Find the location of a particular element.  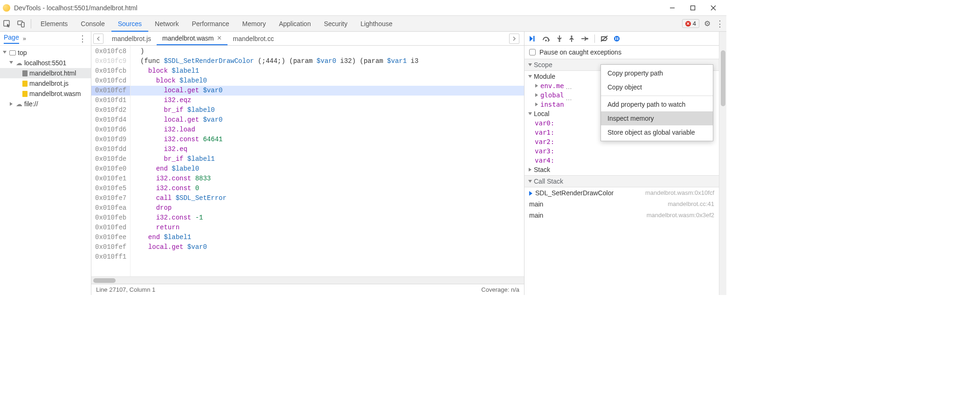

tree-label: mandelbrot.js is located at coordinates (49, 83).